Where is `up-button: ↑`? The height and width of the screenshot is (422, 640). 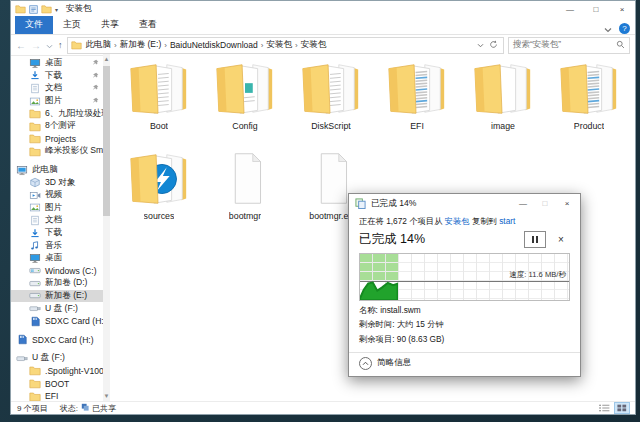 up-button: ↑ is located at coordinates (60, 45).